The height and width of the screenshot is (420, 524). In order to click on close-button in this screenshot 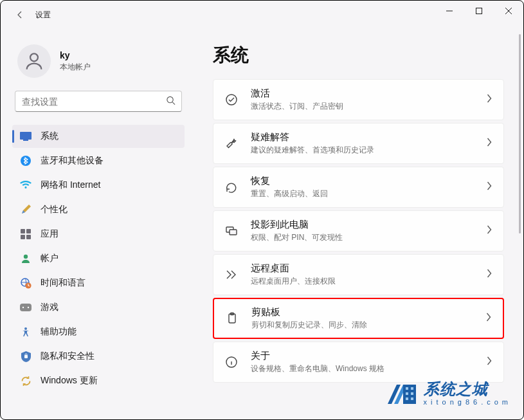, I will do `click(509, 11)`.